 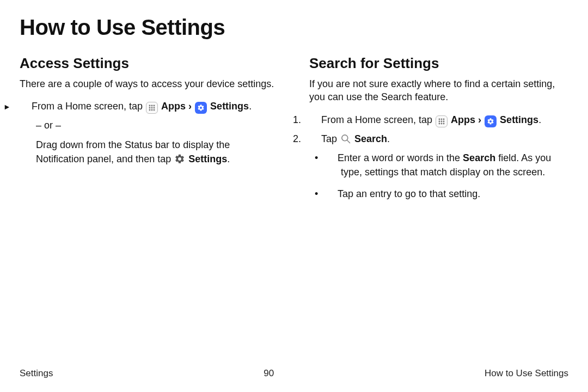 I want to click on step-1: 1.From a Home screen, tap Apps › Setting…, so click(x=447, y=120).